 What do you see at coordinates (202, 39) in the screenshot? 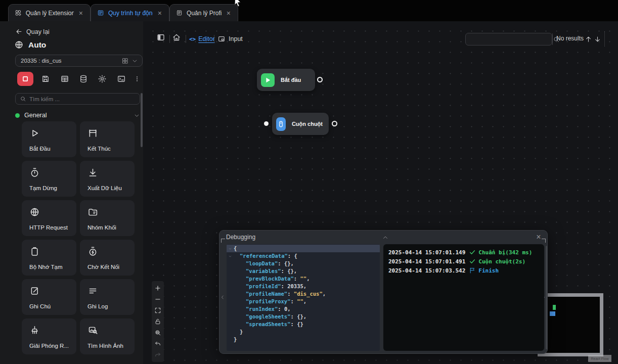
I see `editor-tab-link: <> Editor` at bounding box center [202, 39].